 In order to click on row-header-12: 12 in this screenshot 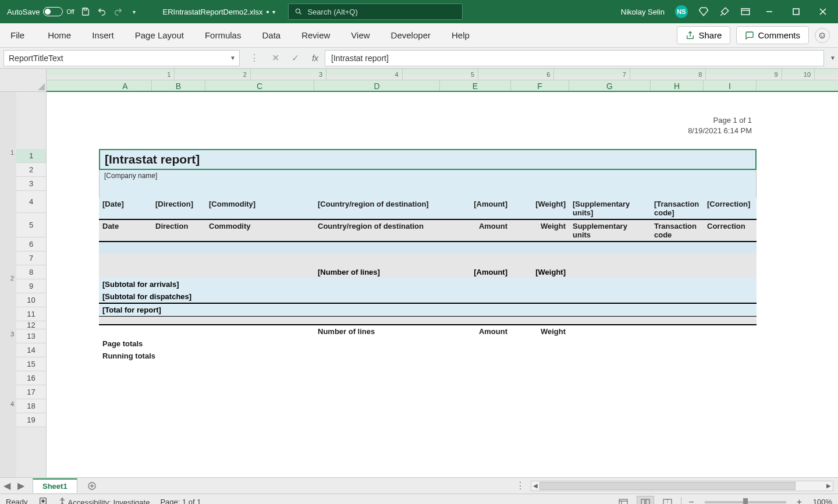, I will do `click(31, 325)`.